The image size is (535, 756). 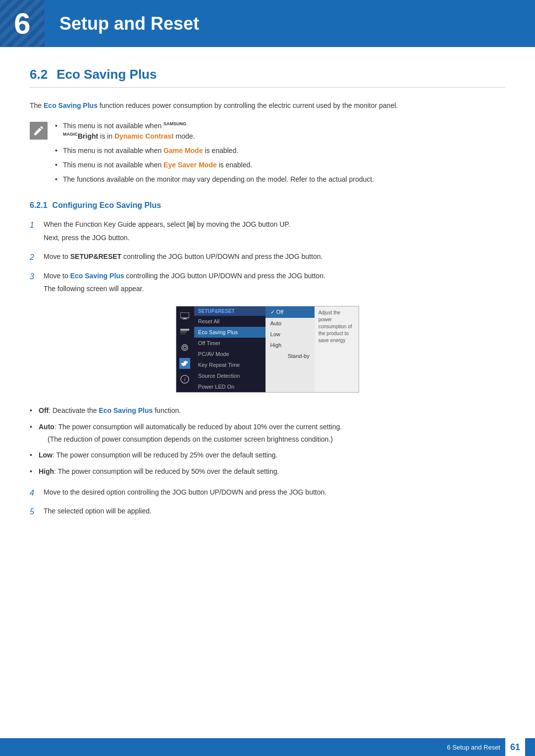 What do you see at coordinates (230, 343) in the screenshot?
I see `menu-item-off-timer: Off Timer` at bounding box center [230, 343].